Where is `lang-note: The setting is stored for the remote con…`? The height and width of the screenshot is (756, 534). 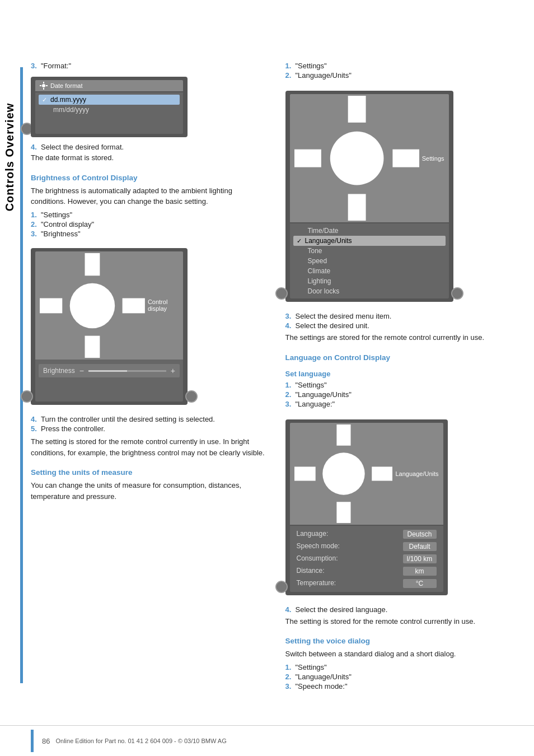 lang-note: The setting is stored for the remote con… is located at coordinates (404, 622).